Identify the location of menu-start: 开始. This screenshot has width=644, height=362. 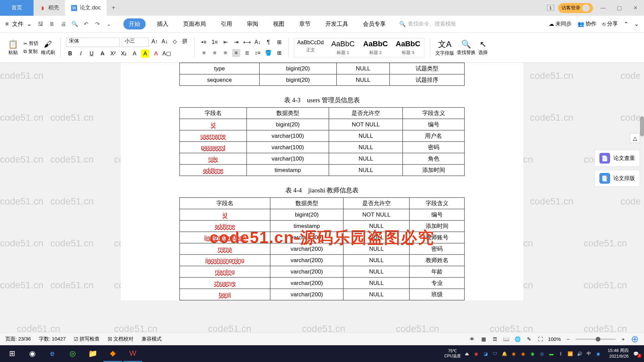
(135, 24).